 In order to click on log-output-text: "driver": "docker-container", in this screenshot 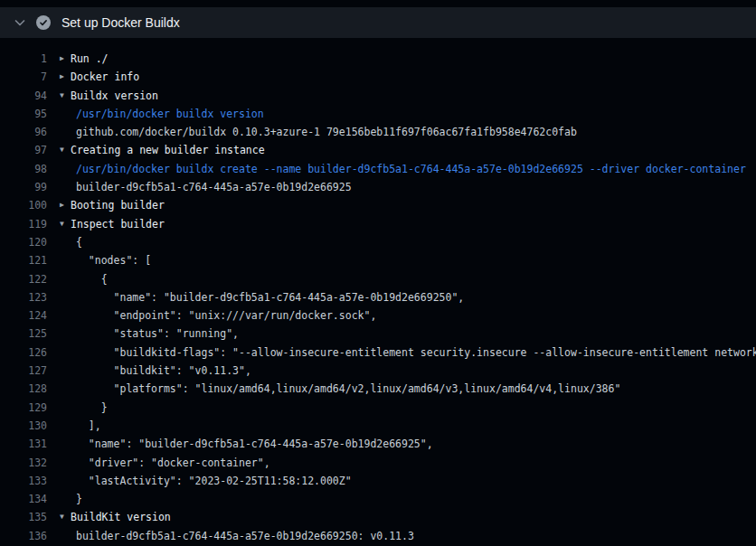, I will do `click(174, 463)`.